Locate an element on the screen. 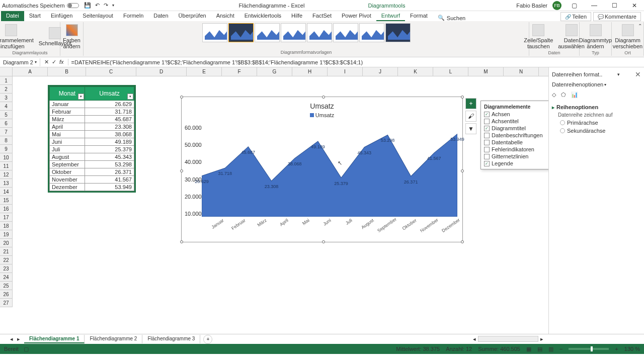 The height and width of the screenshot is (362, 644). ribbon-tab-entwurf: Entwurf is located at coordinates (390, 16).